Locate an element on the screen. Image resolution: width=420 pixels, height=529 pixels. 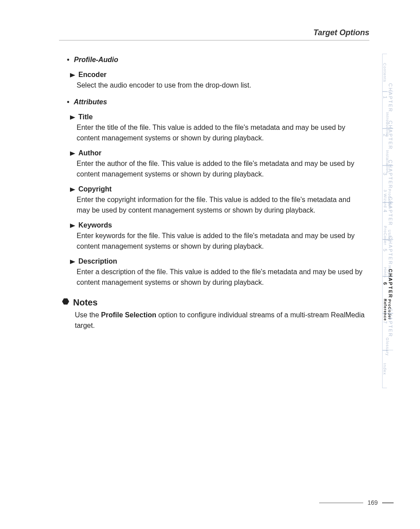
section-heading-profile-audio: • Profile-Audio is located at coordinates (216, 60).